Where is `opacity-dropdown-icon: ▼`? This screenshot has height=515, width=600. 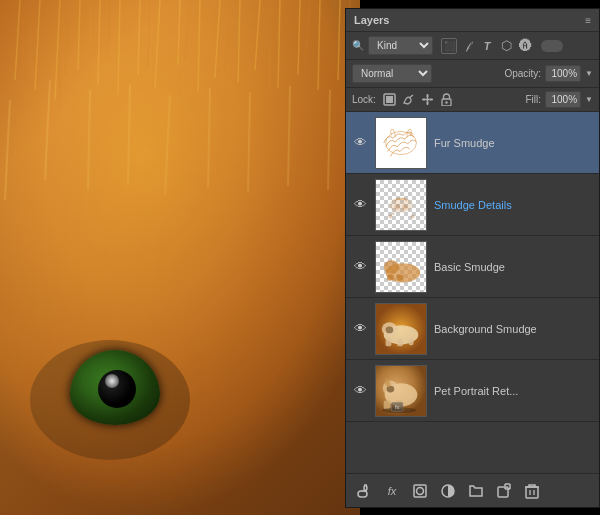
opacity-dropdown-icon: ▼ is located at coordinates (589, 74).